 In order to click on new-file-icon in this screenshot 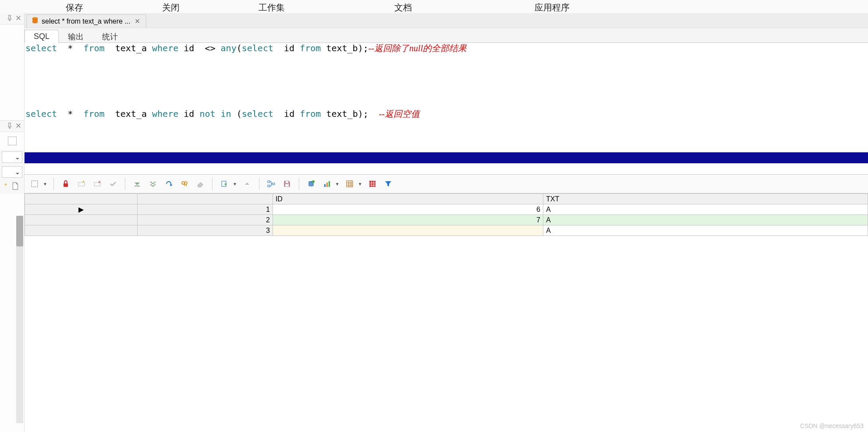, I will do `click(15, 186)`.